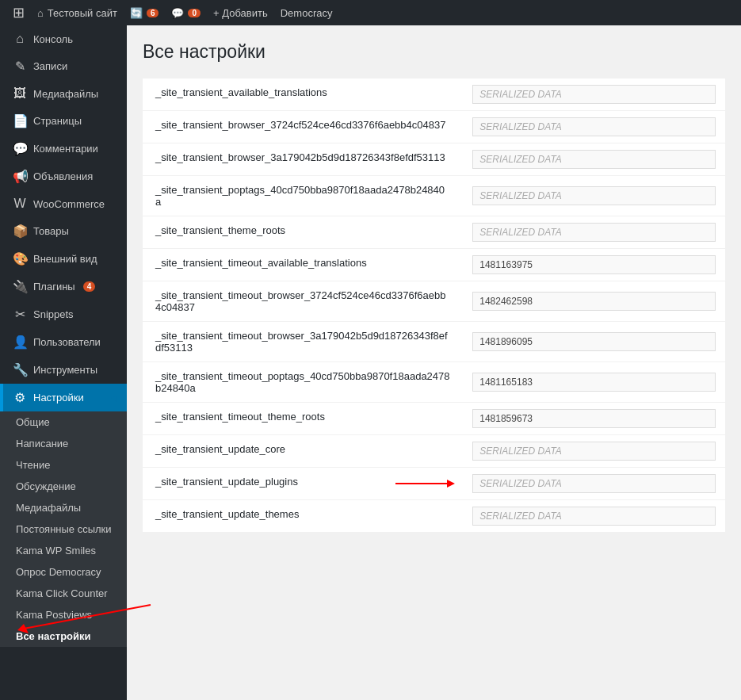 The height and width of the screenshot is (700, 741). Describe the element at coordinates (63, 636) in the screenshot. I see `submenu-item-all-settings: Все настройки` at that location.